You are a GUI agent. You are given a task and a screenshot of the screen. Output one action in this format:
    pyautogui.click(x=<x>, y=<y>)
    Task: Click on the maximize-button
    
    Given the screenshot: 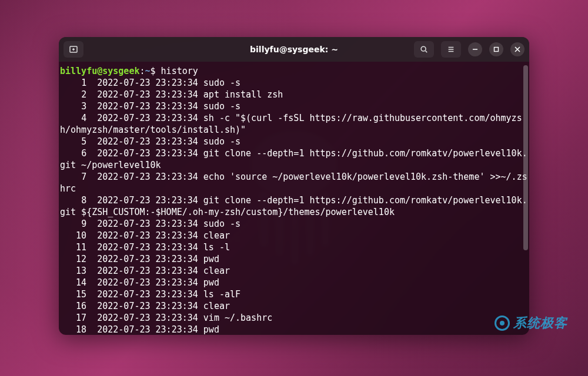 What is the action you would take?
    pyautogui.click(x=496, y=49)
    